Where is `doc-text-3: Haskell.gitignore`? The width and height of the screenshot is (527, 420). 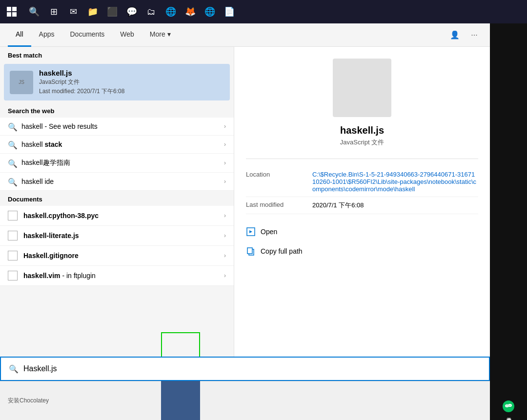 doc-text-3: Haskell.gitignore is located at coordinates (121, 256).